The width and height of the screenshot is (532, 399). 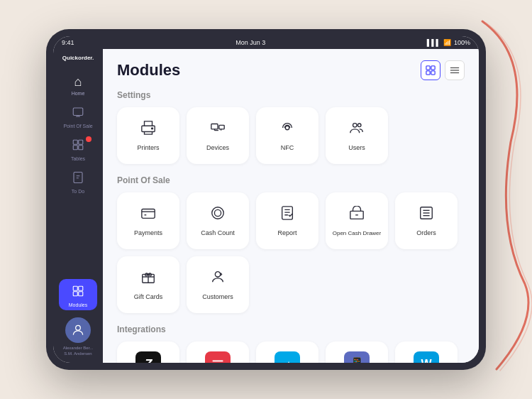 What do you see at coordinates (78, 94) in the screenshot?
I see `sidebar-item-home-label: Home` at bounding box center [78, 94].